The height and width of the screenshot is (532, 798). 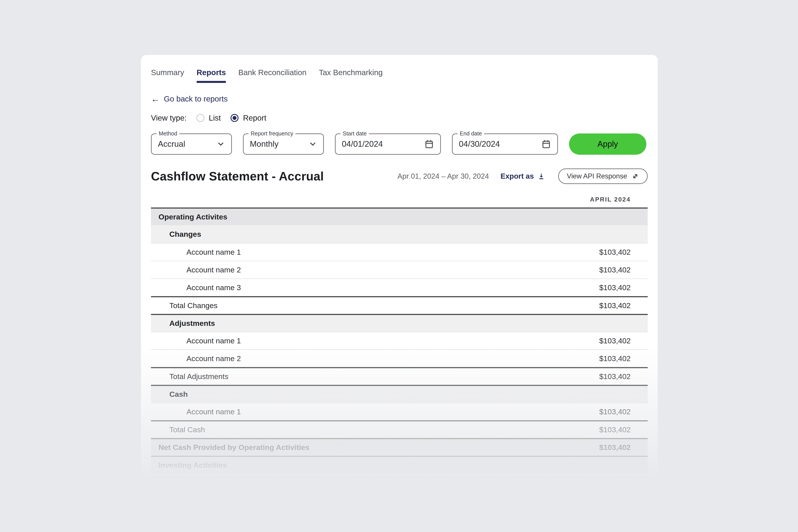 I want to click on tab-summary: Summary, so click(x=168, y=75).